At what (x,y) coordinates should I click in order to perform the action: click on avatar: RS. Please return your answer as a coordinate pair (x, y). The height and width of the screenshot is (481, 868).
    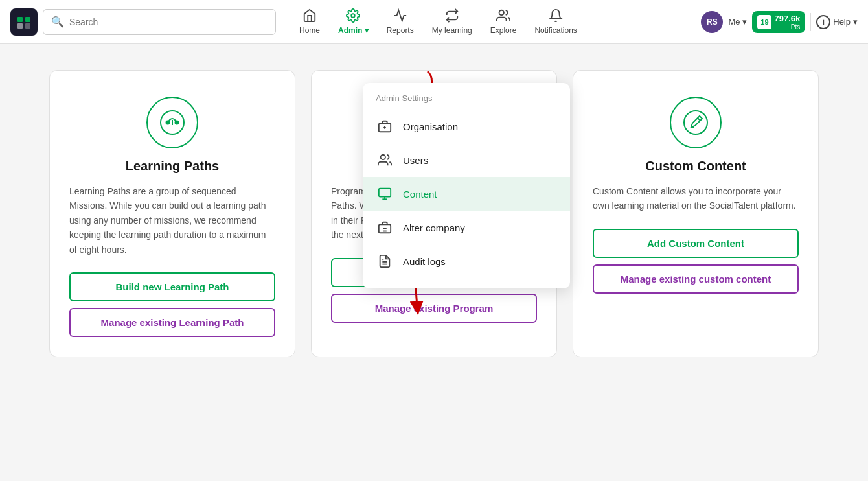
    Looking at the image, I should click on (712, 22).